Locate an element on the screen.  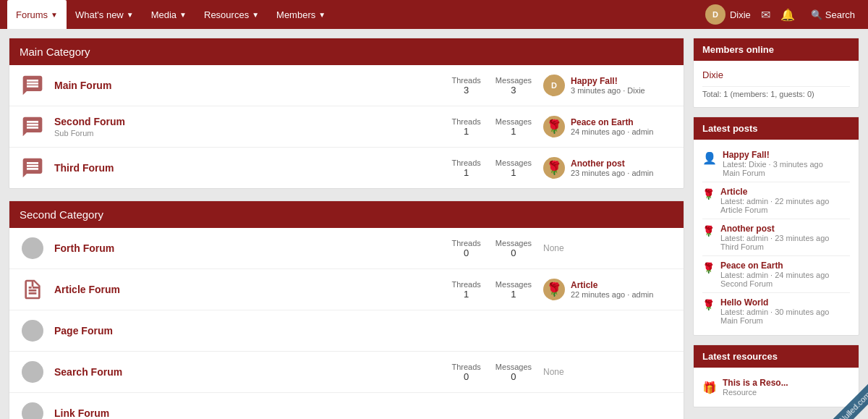
table-row: Link Forum is located at coordinates (346, 406).